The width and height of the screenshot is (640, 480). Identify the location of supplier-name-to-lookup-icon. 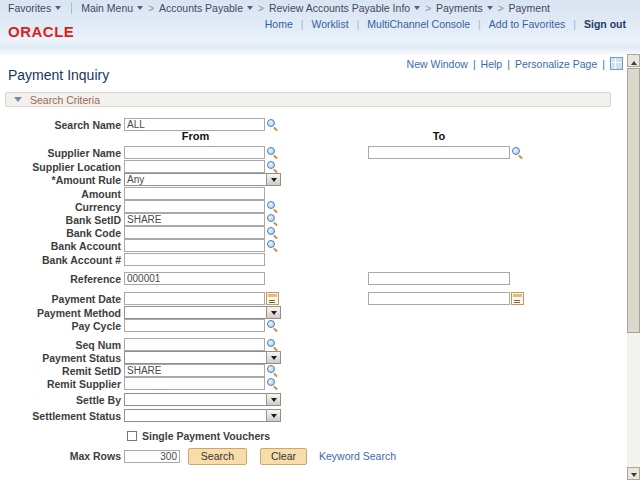
(518, 152).